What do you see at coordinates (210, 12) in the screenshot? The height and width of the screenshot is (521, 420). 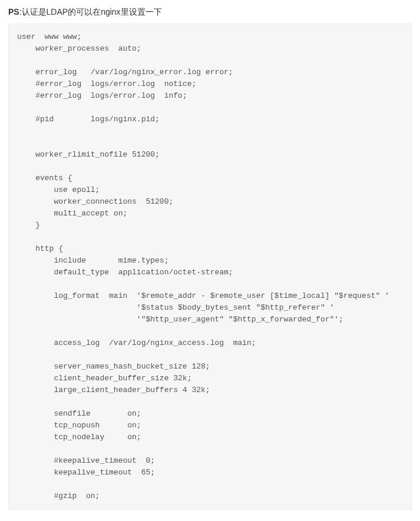 I see `header-note: PS:认证是LDAP的可以在nginx里设置一下` at bounding box center [210, 12].